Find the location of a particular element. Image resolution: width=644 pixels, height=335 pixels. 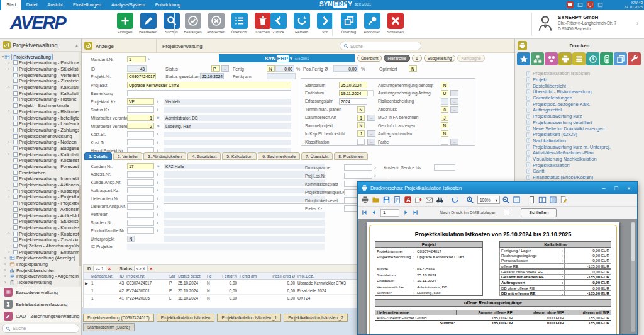

detail-tab: 5. Kalkulation is located at coordinates (239, 156).